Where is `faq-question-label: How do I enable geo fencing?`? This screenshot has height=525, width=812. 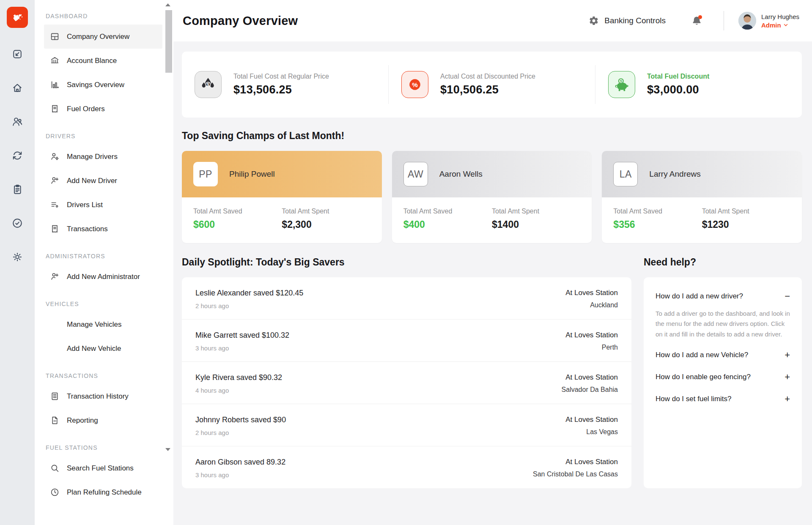 faq-question-label: How do I enable geo fencing? is located at coordinates (703, 377).